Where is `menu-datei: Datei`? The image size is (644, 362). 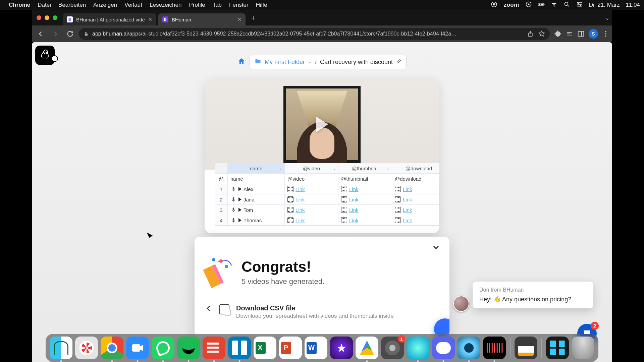
menu-datei: Datei is located at coordinates (44, 5).